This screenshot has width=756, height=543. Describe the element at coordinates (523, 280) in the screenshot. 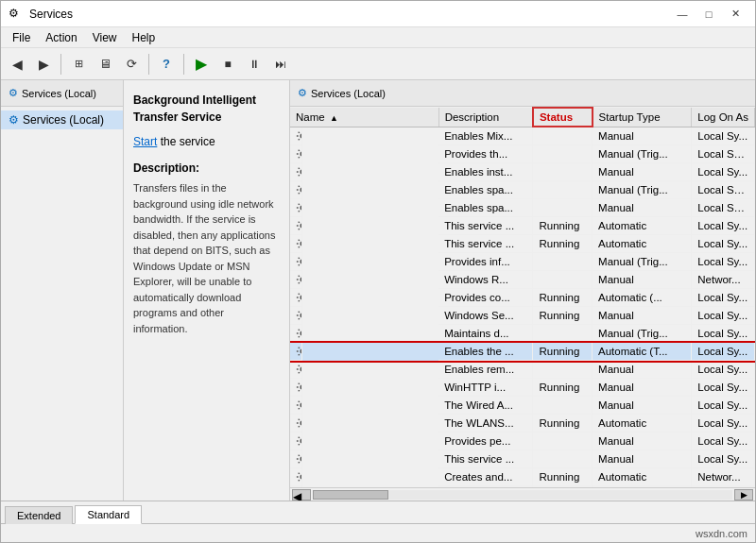

I see `table-row: Windows Remote Manage...Windows R...Manu…` at that location.